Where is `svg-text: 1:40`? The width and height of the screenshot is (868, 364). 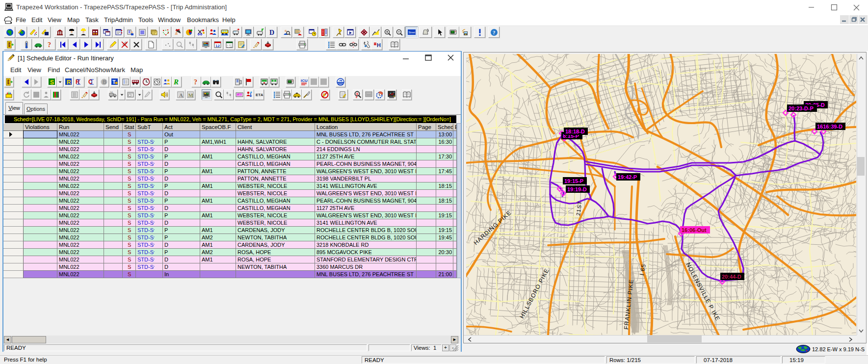
svg-text: 1:40 is located at coordinates (230, 46).